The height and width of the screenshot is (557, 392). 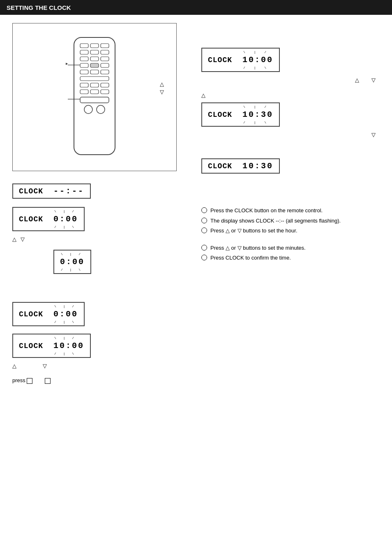 What do you see at coordinates (72, 270) in the screenshot?
I see `tick-bot-000b: / | \` at bounding box center [72, 270].